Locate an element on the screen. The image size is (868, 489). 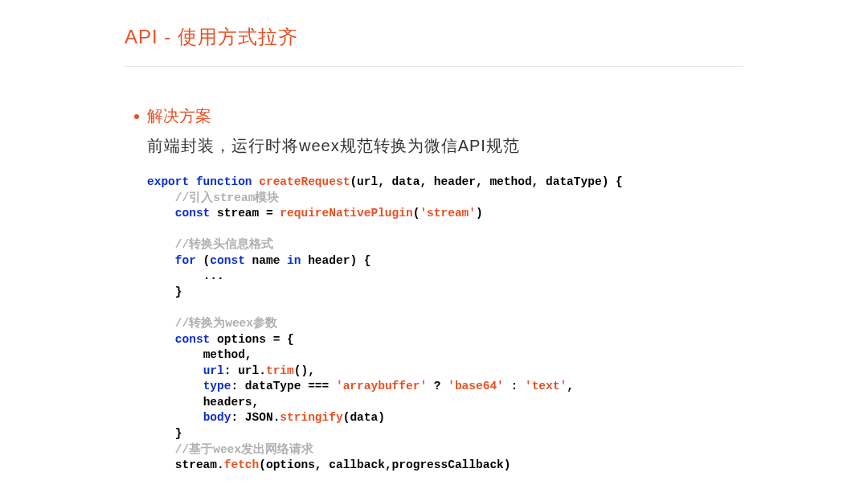
code-text: : JSON. is located at coordinates (256, 417).